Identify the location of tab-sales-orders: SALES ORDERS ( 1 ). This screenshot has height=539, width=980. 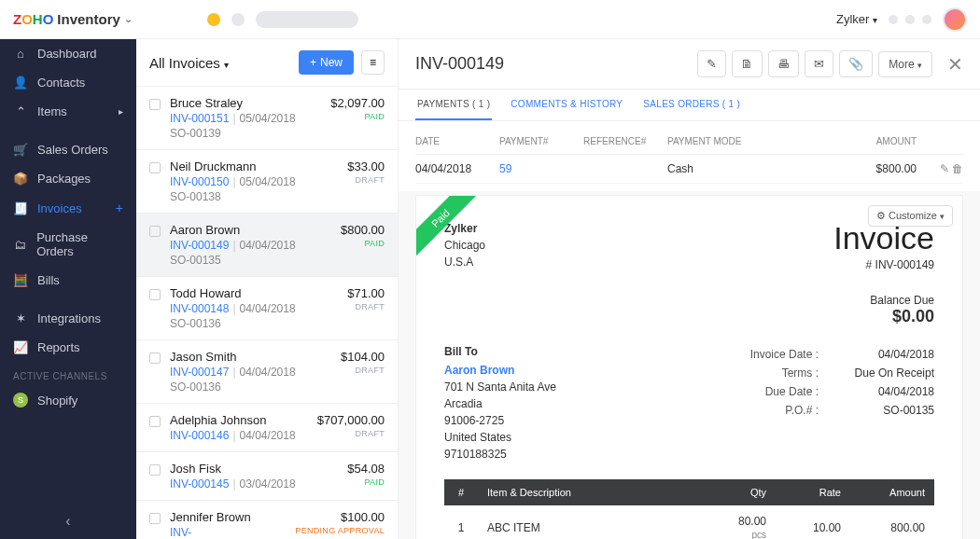
(692, 104).